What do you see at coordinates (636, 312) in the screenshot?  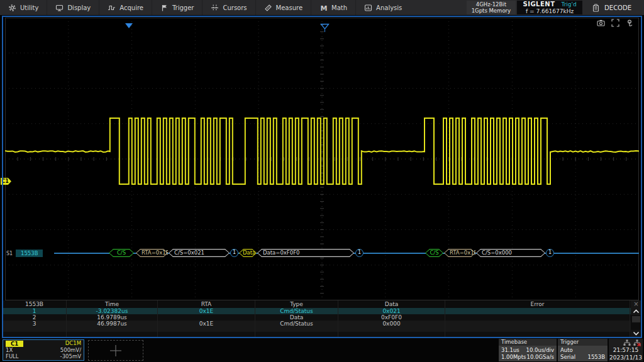 I see `table-scroll-up-button` at bounding box center [636, 312].